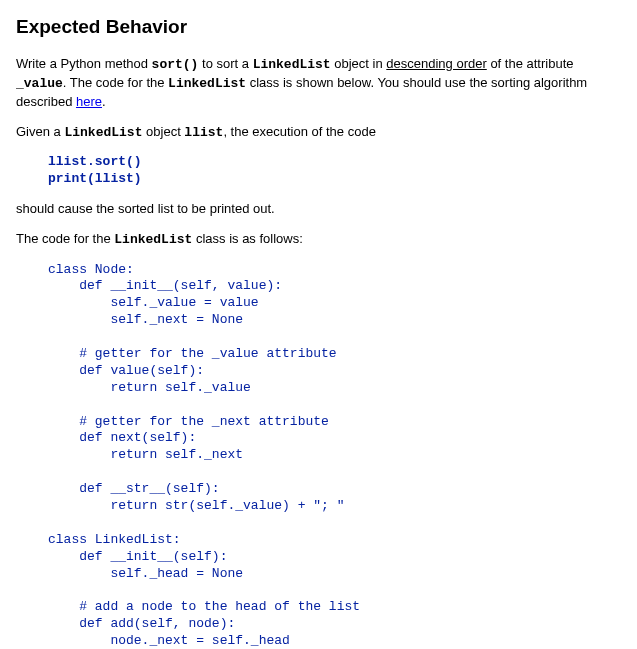 The image size is (637, 649). I want to click on code-value-attr: _value, so click(40, 84).